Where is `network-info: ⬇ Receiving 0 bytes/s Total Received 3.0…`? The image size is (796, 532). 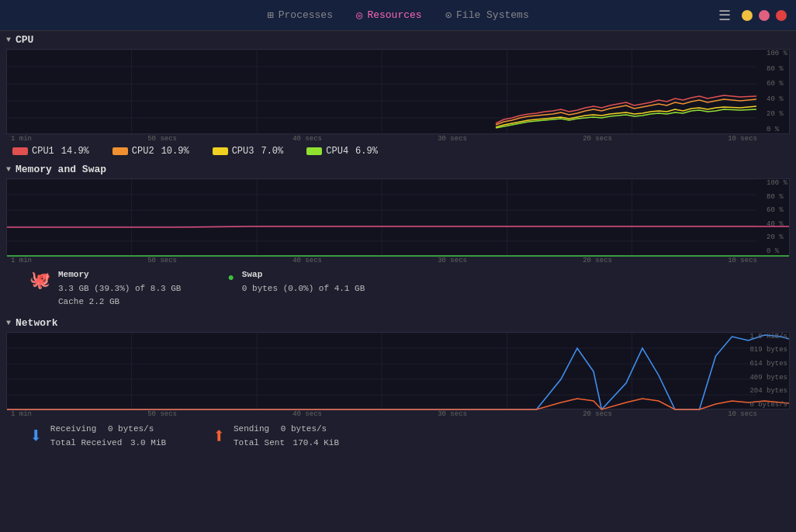
network-info: ⬇ Receiving 0 bytes/s Total Received 3.0… is located at coordinates (398, 436).